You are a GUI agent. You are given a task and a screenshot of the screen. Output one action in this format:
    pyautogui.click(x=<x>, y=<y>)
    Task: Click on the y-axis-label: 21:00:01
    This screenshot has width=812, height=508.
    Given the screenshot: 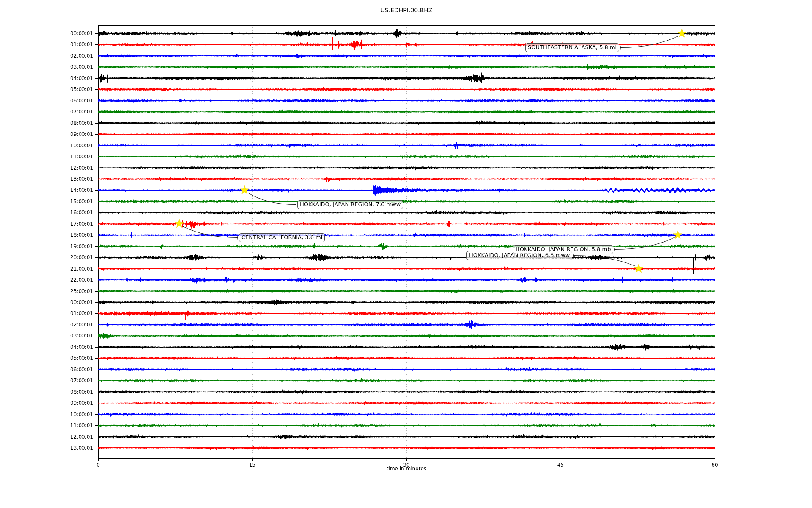 What is the action you would take?
    pyautogui.click(x=59, y=269)
    